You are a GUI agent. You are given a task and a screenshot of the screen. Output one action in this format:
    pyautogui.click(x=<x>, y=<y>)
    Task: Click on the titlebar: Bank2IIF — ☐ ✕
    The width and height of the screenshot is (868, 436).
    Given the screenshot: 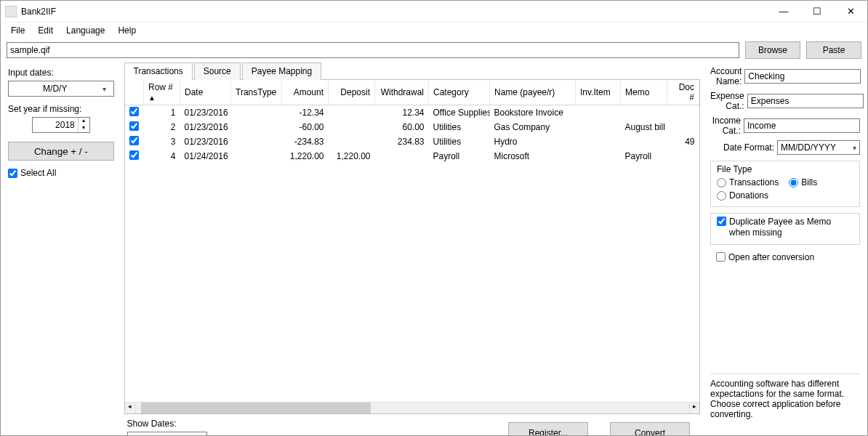 What is the action you would take?
    pyautogui.click(x=434, y=12)
    